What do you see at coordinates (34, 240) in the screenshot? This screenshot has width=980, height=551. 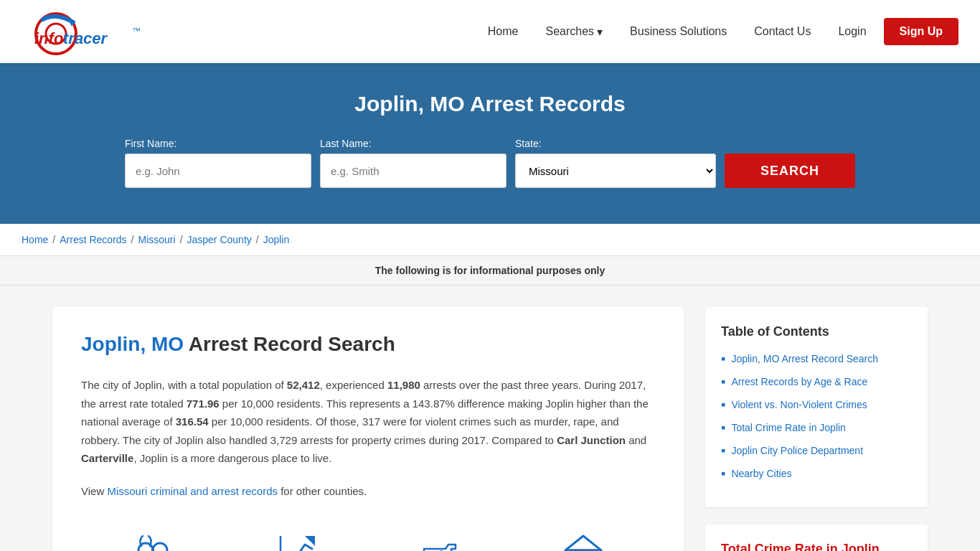 I see `breadcrumb-home: Home` at bounding box center [34, 240].